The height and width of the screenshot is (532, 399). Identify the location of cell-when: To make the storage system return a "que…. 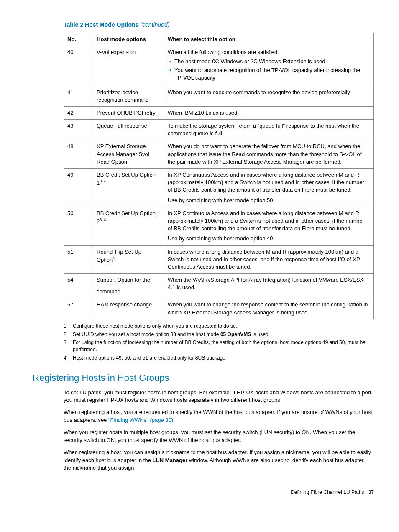
(269, 130).